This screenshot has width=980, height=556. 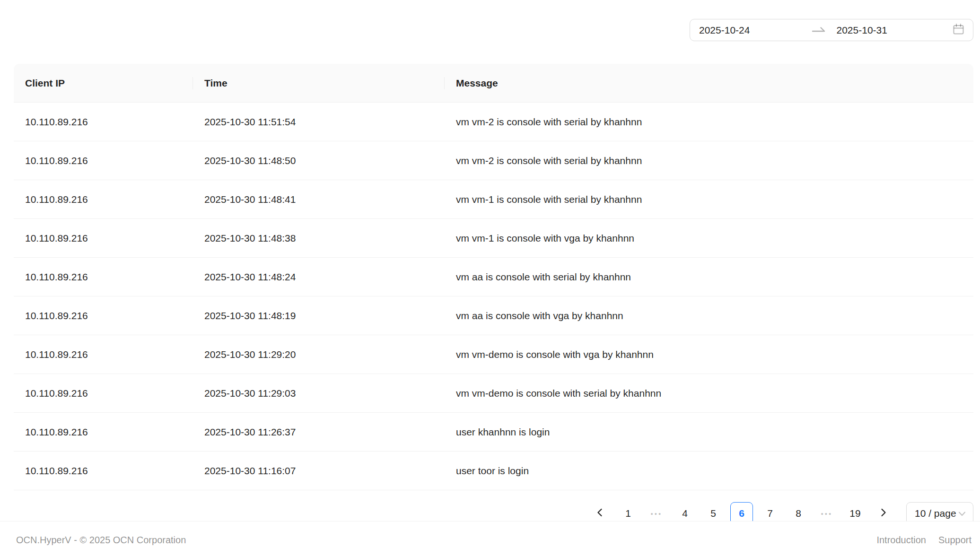 What do you see at coordinates (709, 393) in the screenshot?
I see `cell-message: vm vm-demo is console with serial by kha…` at bounding box center [709, 393].